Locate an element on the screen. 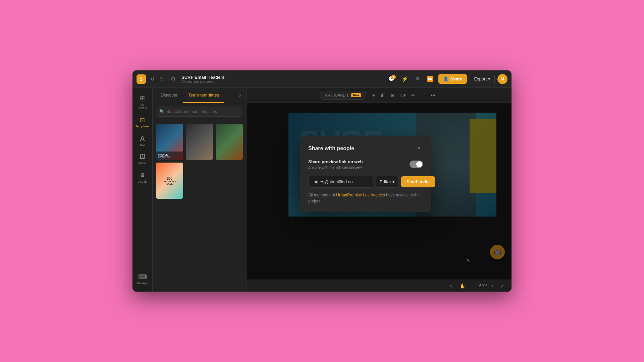 The width and height of the screenshot is (644, 362). forward-button: ⏩ is located at coordinates (430, 79).